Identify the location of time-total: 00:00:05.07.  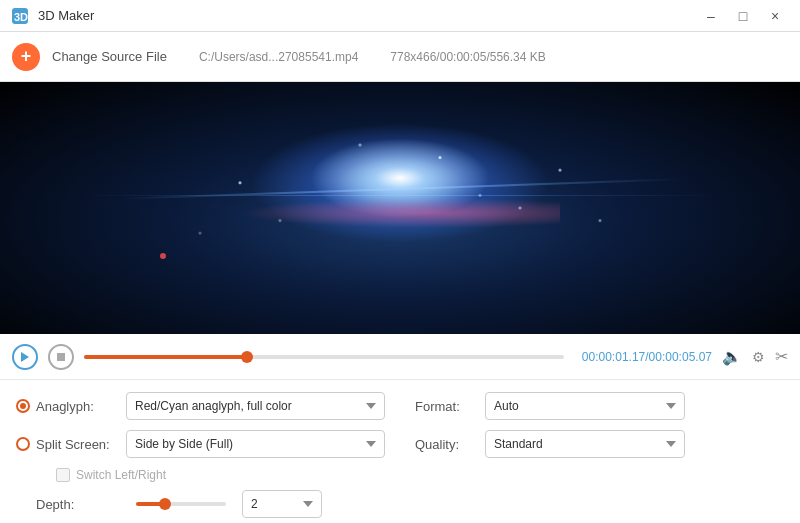
(680, 357).